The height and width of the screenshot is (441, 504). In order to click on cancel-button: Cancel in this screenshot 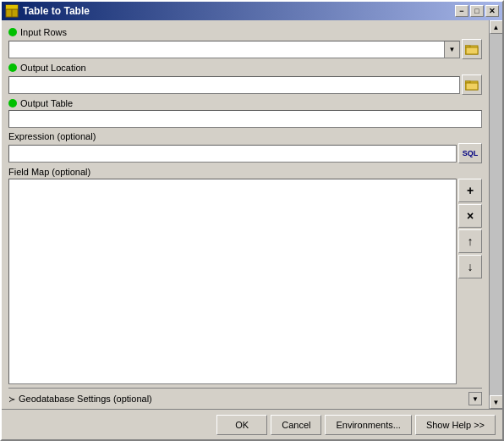, I will do `click(296, 425)`.